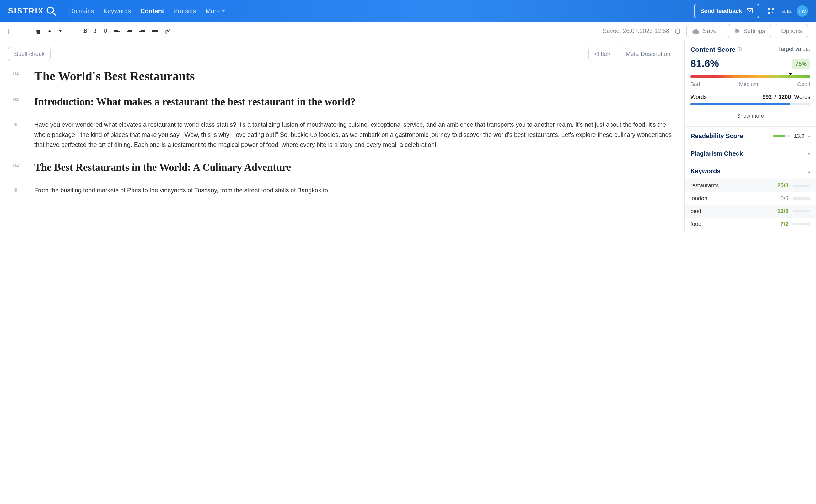  Describe the element at coordinates (750, 83) in the screenshot. I see `content-score-section: Content Score ⓘ Target value: 81.6% 75% …` at that location.